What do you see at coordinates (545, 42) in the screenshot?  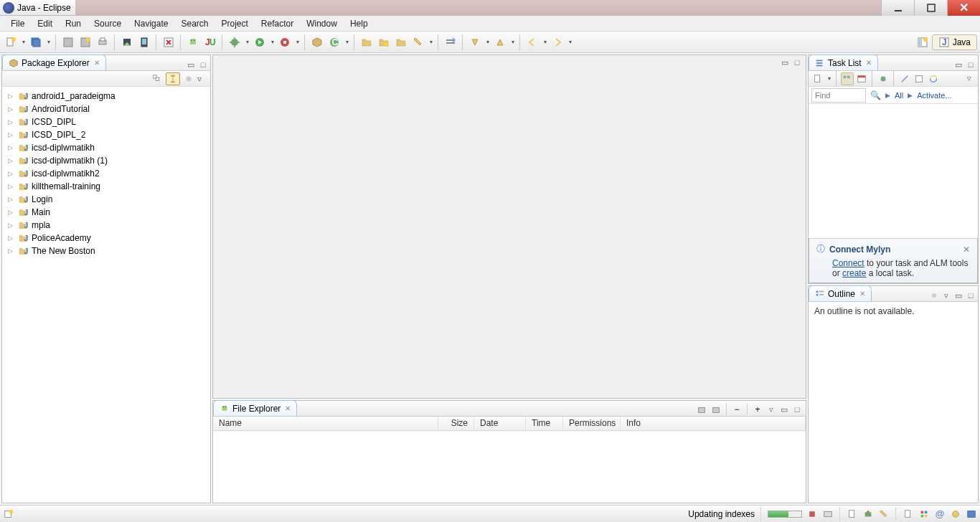 I see `back-dropdown: ▾` at bounding box center [545, 42].